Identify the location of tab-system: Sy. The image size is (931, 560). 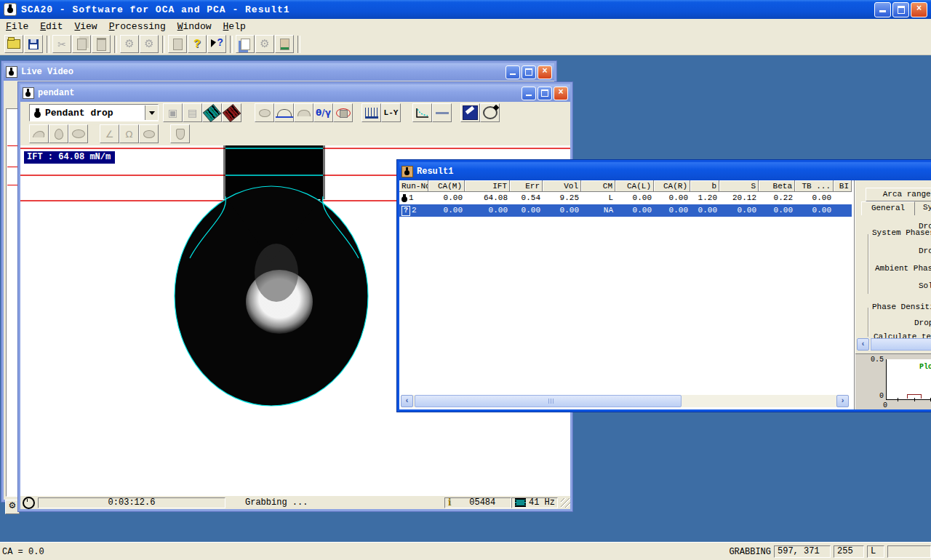
(927, 207).